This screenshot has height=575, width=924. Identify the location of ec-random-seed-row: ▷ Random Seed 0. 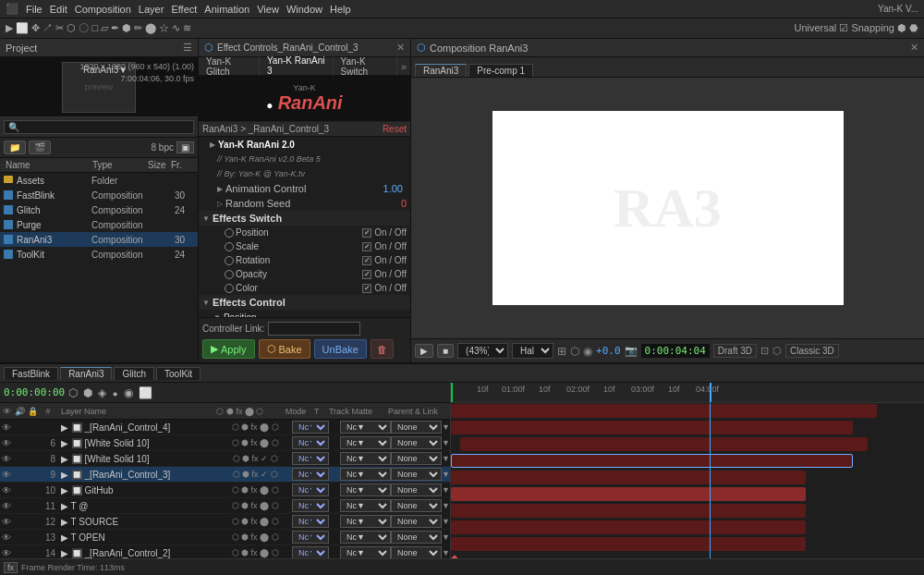
(305, 203).